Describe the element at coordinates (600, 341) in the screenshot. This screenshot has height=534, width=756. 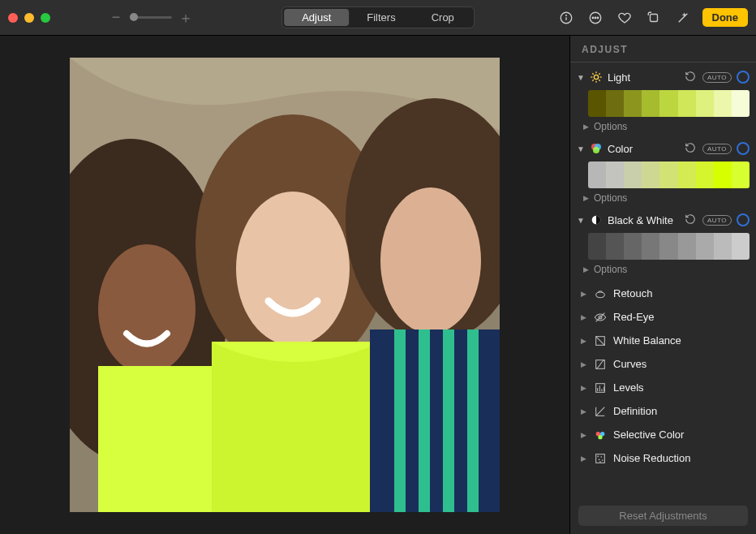
I see `wb-icon` at that location.